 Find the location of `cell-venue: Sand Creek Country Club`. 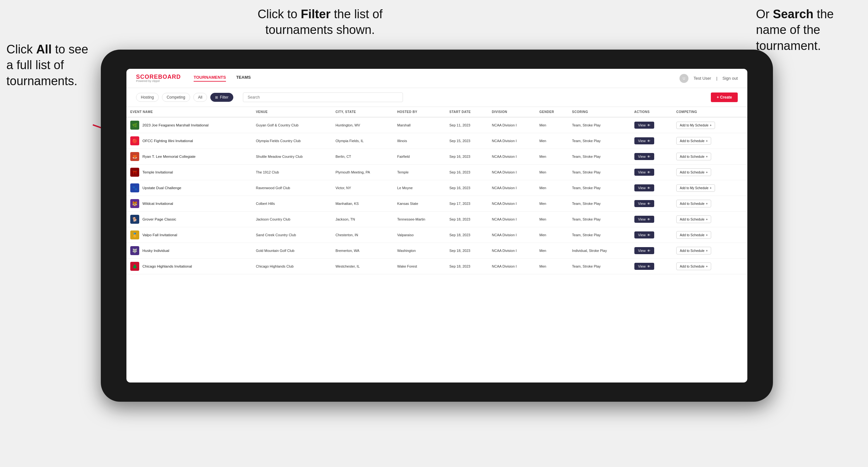

cell-venue: Sand Creek Country Club is located at coordinates (292, 235).